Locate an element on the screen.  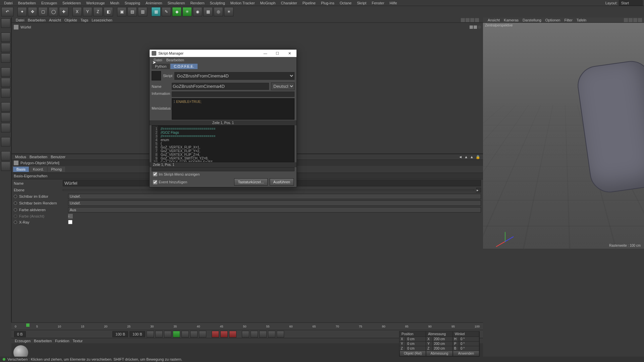
maximize-button: ☐ is located at coordinates (277, 53).